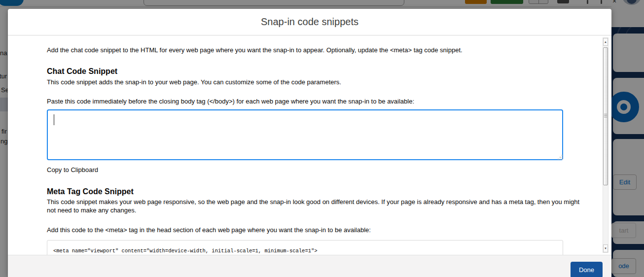 The image size is (644, 277). Describe the element at coordinates (90, 192) in the screenshot. I see `meta-section-heading: Meta Tag Code Snippet` at that location.